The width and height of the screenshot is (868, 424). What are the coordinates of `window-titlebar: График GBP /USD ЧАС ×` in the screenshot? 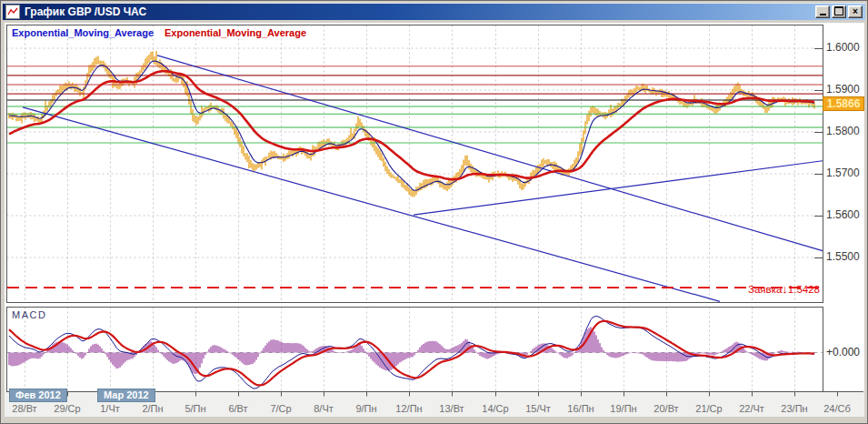 It's located at (434, 11).